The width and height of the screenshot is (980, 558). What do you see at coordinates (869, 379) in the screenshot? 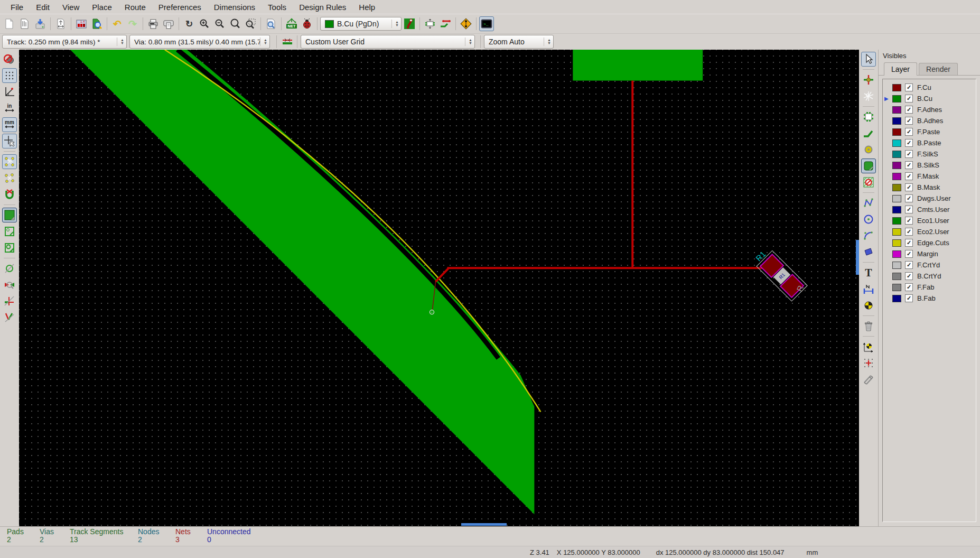
I see `measure-button` at bounding box center [869, 379].